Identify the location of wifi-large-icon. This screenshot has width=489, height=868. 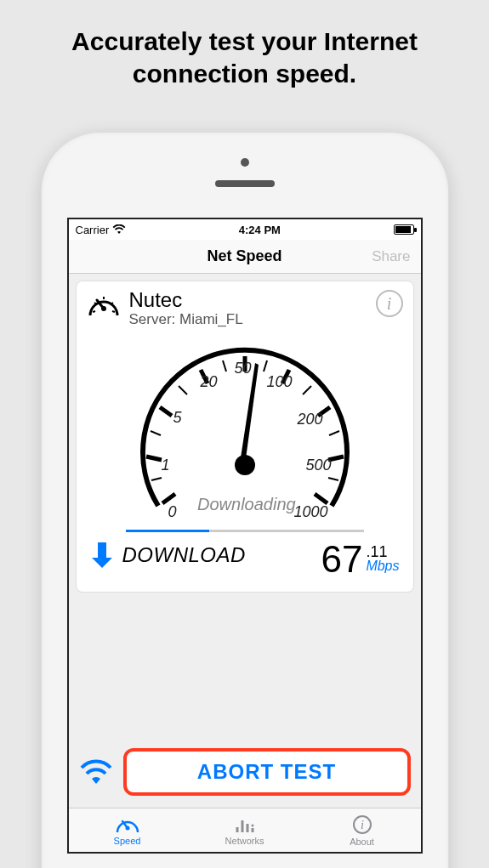
(96, 772).